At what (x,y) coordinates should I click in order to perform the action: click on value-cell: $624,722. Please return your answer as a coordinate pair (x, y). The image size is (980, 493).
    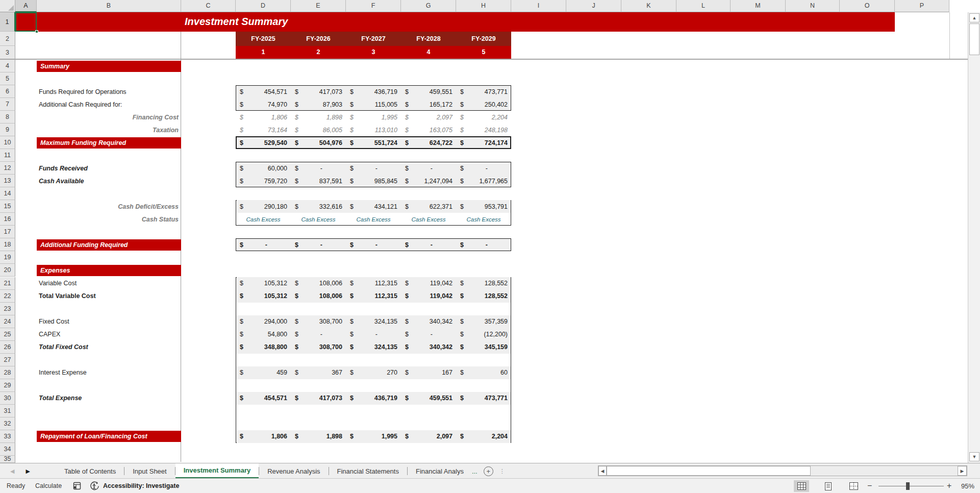
    Looking at the image, I should click on (429, 143).